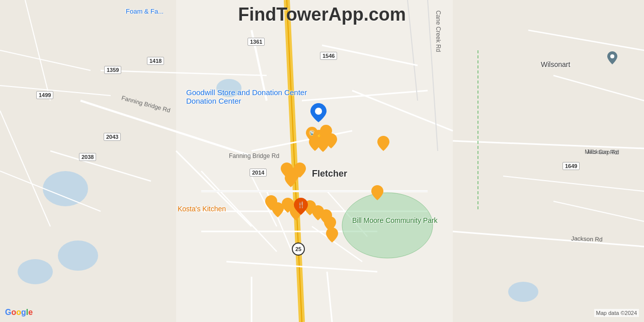  I want to click on mills-gap-road-label: Mills Gap Rd, so click(602, 152).